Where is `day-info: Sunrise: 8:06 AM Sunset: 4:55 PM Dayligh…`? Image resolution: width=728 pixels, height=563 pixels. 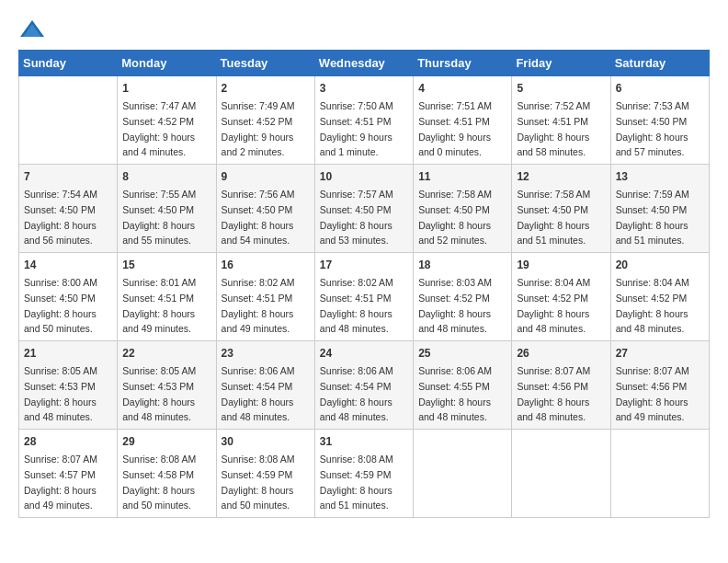
day-info: Sunrise: 8:06 AM Sunset: 4:55 PM Dayligh… is located at coordinates (455, 394).